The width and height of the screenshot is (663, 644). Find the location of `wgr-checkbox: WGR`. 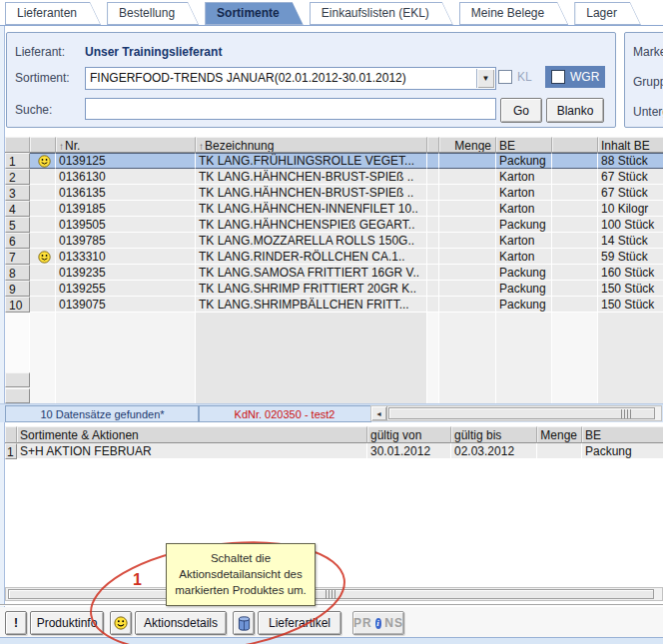

wgr-checkbox: WGR is located at coordinates (575, 77).